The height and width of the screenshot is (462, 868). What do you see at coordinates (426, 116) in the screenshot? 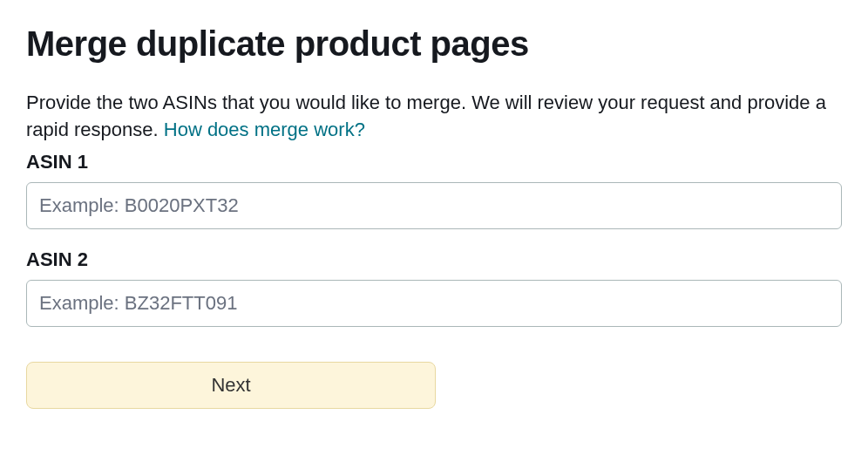
I see `intro-sentence: Provide the two ASINs that you would lik…` at bounding box center [426, 116].